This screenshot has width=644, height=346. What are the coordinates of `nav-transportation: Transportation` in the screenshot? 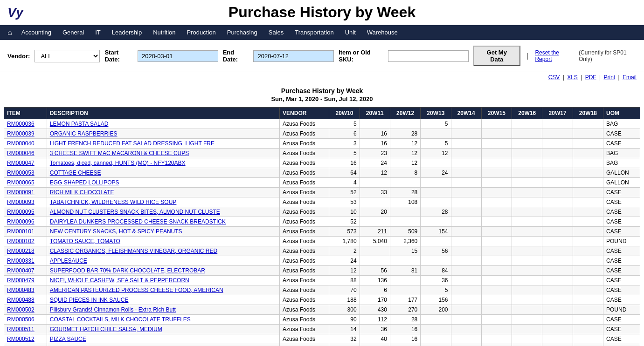 It's located at (314, 33).